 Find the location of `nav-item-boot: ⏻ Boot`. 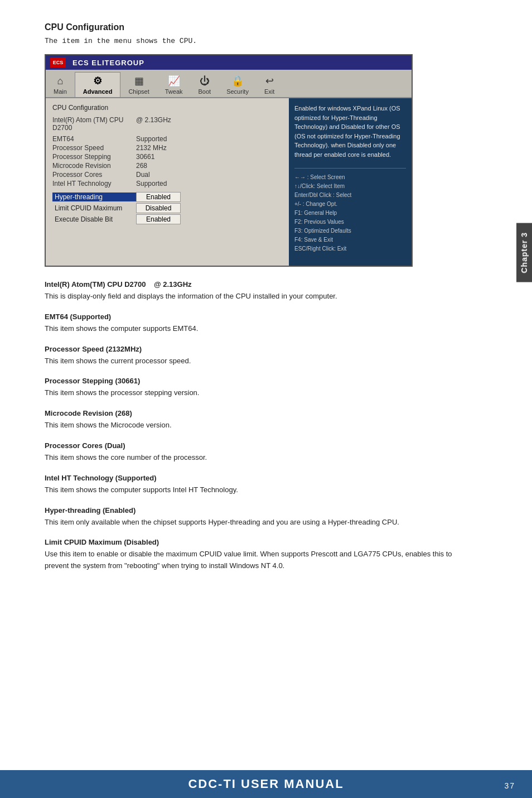

nav-item-boot: ⏻ Boot is located at coordinates (205, 85).